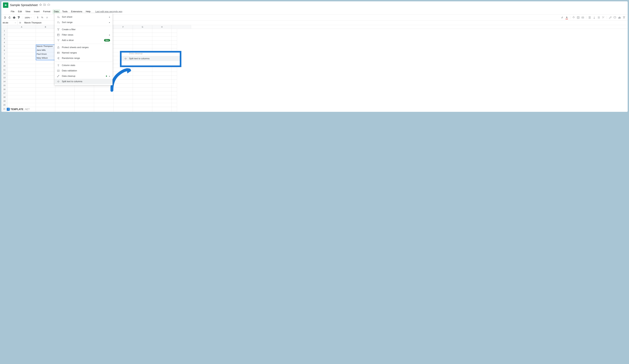 The width and height of the screenshot is (629, 364). What do you see at coordinates (162, 27) in the screenshot?
I see `col-header-h: H` at bounding box center [162, 27].